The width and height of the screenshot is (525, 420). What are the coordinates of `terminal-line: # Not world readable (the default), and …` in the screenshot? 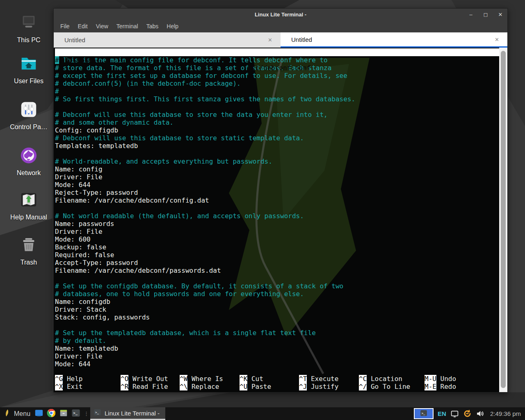 It's located at (277, 216).